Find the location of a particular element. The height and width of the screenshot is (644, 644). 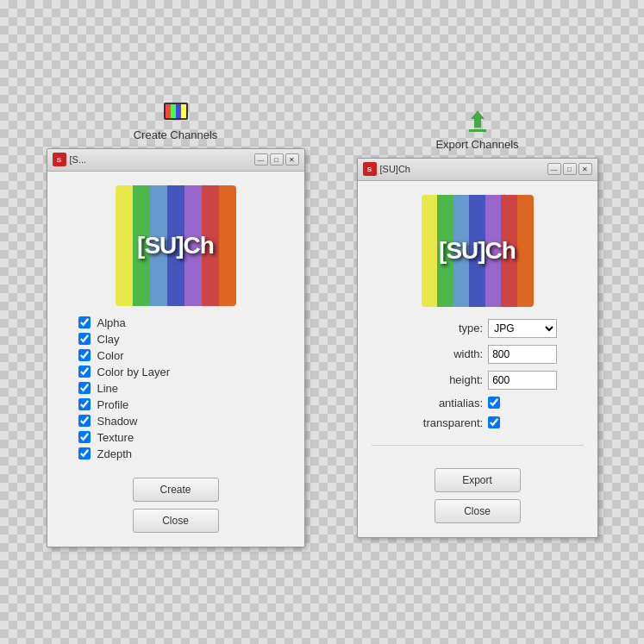

checkbox-line: Line is located at coordinates (184, 388).